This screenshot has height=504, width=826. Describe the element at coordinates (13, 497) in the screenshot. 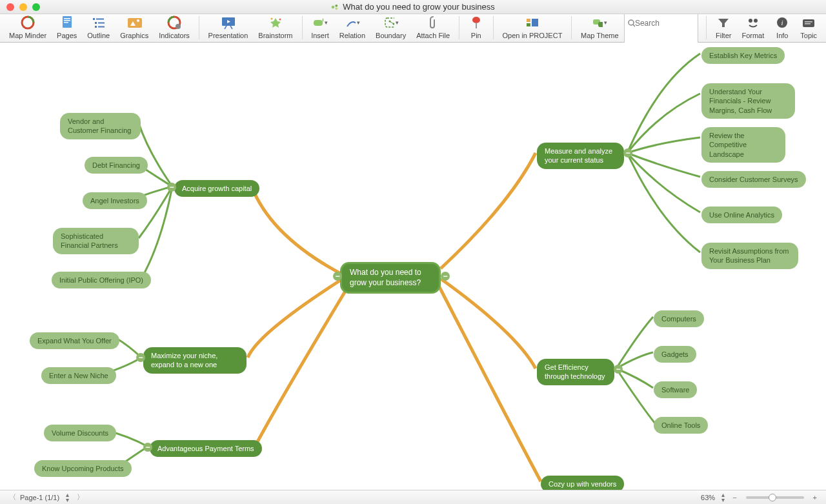

I see `prev-page-button: 〈` at that location.